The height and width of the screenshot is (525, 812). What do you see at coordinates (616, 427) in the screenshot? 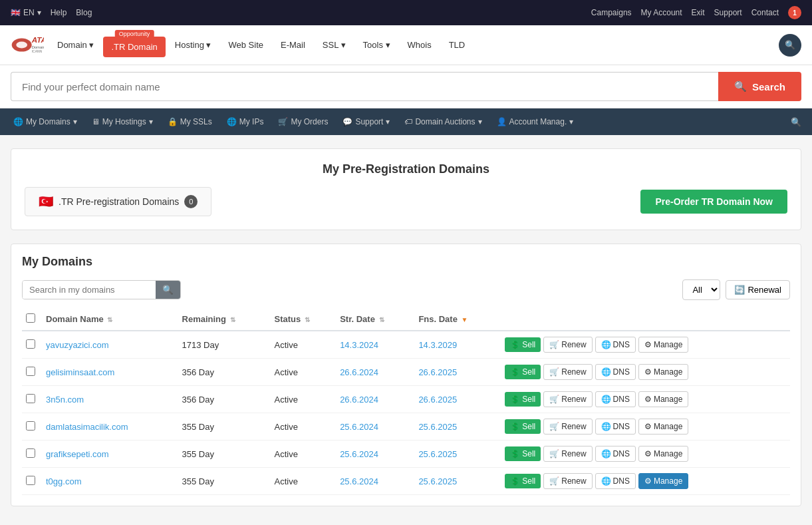
I see `dns-button-3: 🌐 DNS` at bounding box center [616, 427].